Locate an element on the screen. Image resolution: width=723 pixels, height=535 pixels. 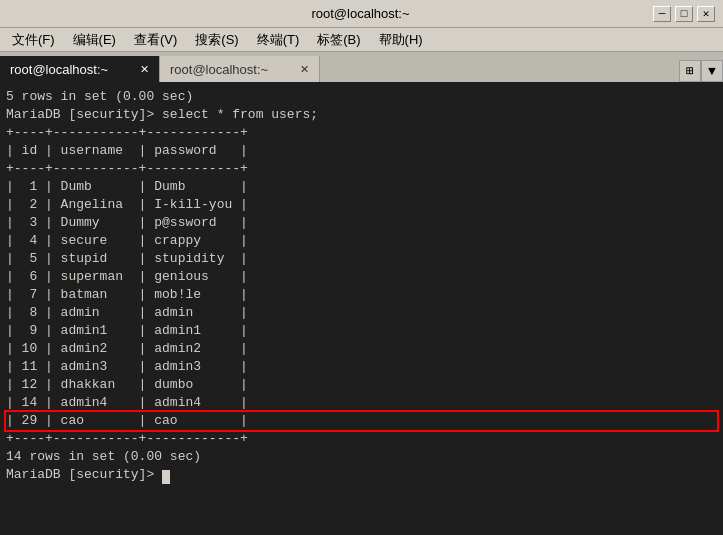
window-title: root@localhost:~ is located at coordinates (360, 14).